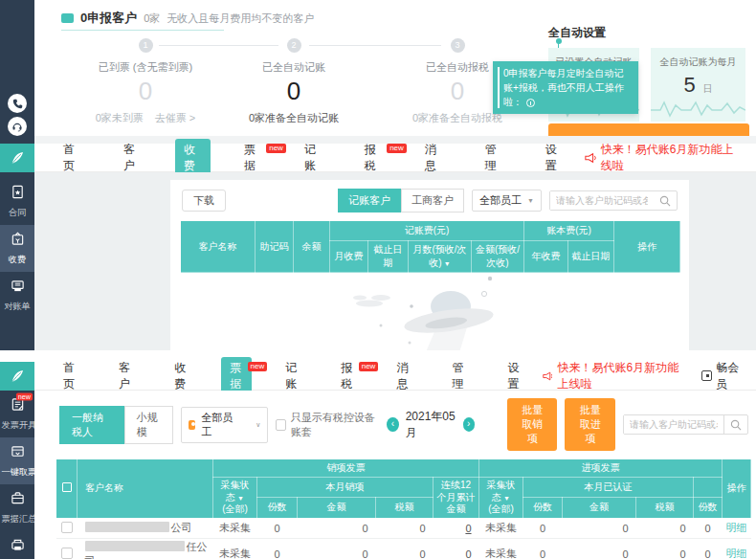  I want to click on announcement-text: 快来！易代账6月新功能上线啦, so click(622, 376).